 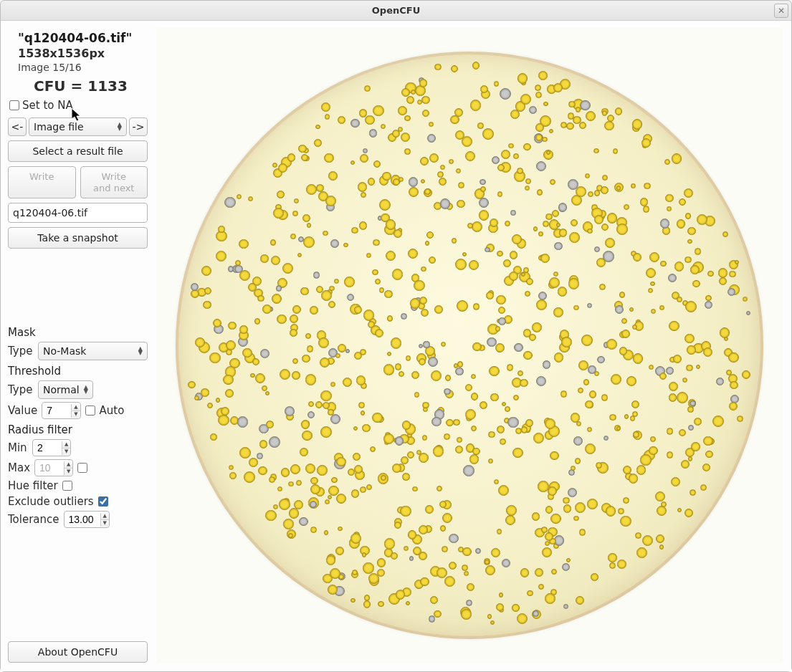 I want to click on threshold-auto-checkbox, so click(x=90, y=411).